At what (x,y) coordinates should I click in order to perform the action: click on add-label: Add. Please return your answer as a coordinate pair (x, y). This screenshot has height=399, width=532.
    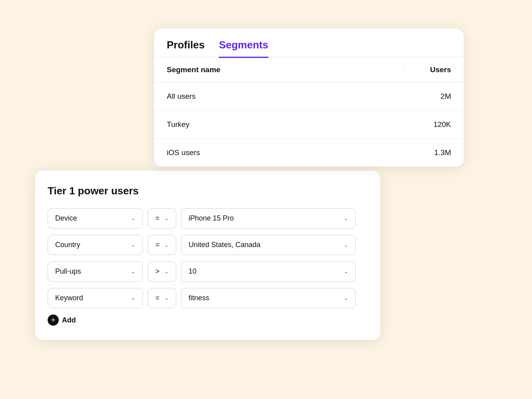
    Looking at the image, I should click on (69, 320).